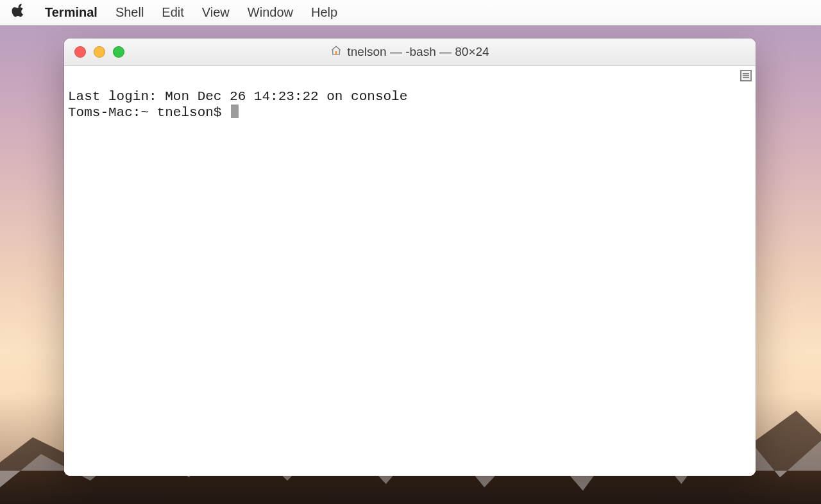  Describe the element at coordinates (19, 13) in the screenshot. I see `apple-logo-icon` at that location.